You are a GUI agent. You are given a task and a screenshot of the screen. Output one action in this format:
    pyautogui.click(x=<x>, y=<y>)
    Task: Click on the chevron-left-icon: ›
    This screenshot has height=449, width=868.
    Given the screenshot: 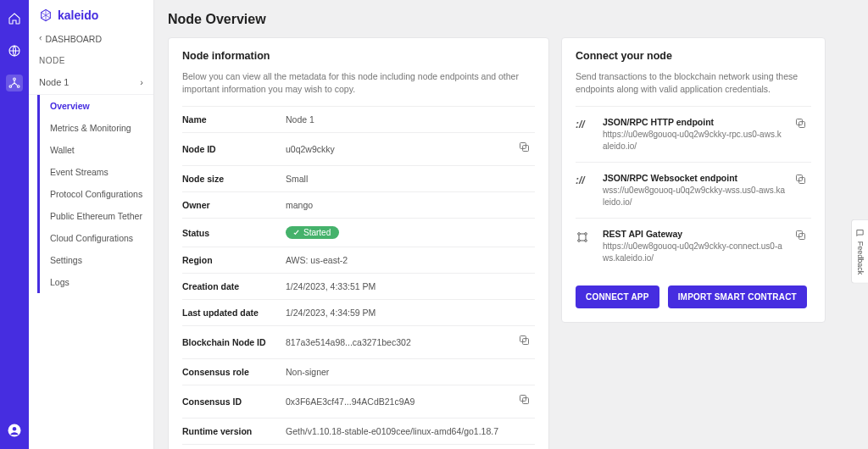 What is the action you would take?
    pyautogui.click(x=41, y=39)
    